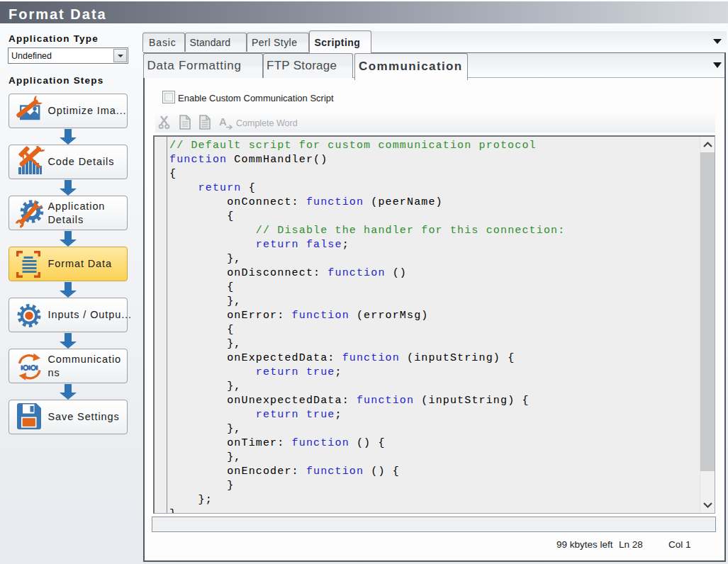 The image size is (728, 564). What do you see at coordinates (223, 122) in the screenshot?
I see `svg-text: A` at bounding box center [223, 122].